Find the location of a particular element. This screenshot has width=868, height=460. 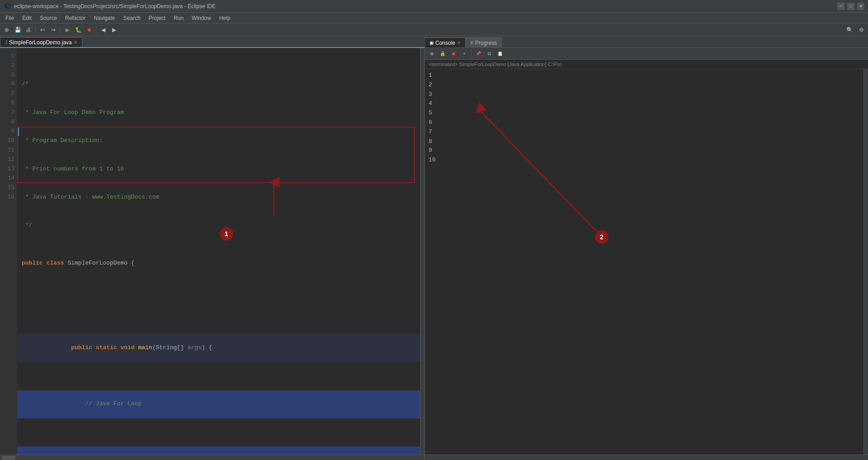

menu-search: Search is located at coordinates (132, 18).